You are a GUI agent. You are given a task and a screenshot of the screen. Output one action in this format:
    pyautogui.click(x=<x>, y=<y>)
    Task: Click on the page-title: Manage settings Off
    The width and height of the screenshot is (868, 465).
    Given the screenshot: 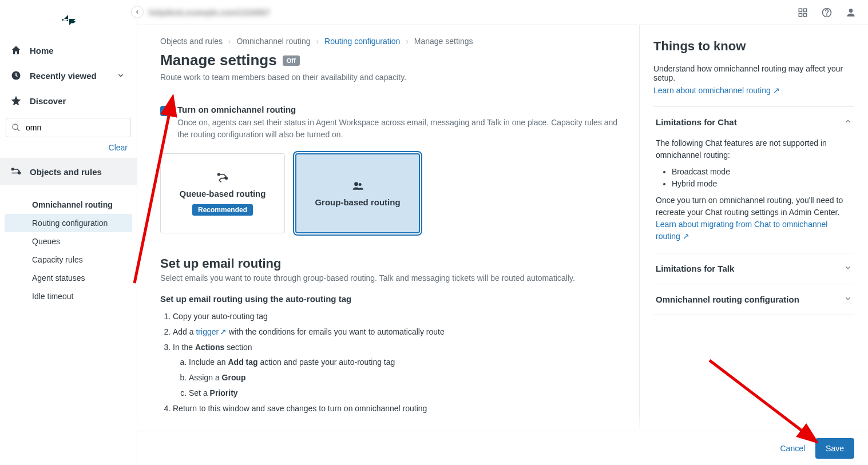 What is the action you would take?
    pyautogui.click(x=391, y=61)
    